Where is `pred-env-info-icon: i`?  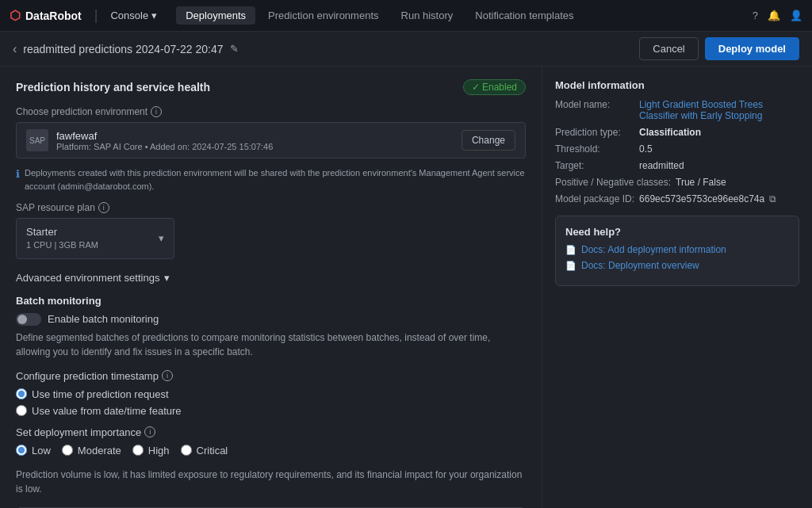
pred-env-info-icon: i is located at coordinates (156, 112).